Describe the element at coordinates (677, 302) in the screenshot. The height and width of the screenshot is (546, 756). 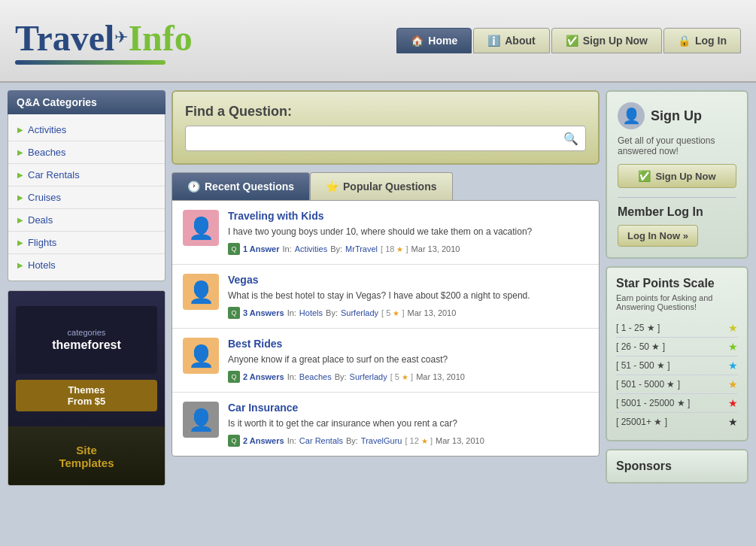
I see `star-points-desc: Earn points for Asking and Answering Que…` at that location.